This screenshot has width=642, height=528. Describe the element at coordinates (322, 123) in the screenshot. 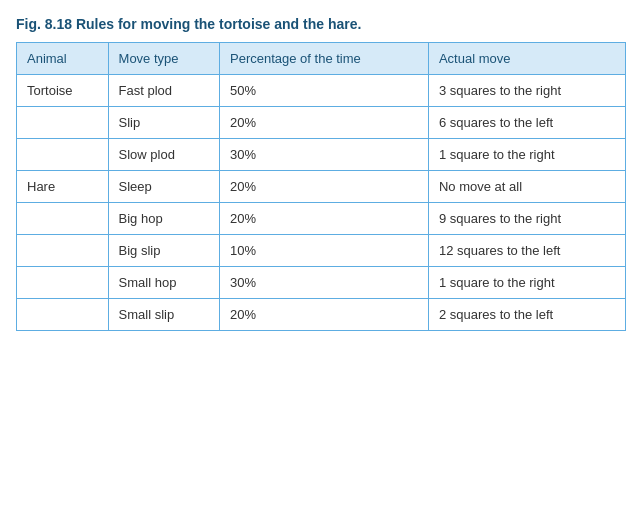

I see `table-row: Slip20%6 squares to the left` at that location.